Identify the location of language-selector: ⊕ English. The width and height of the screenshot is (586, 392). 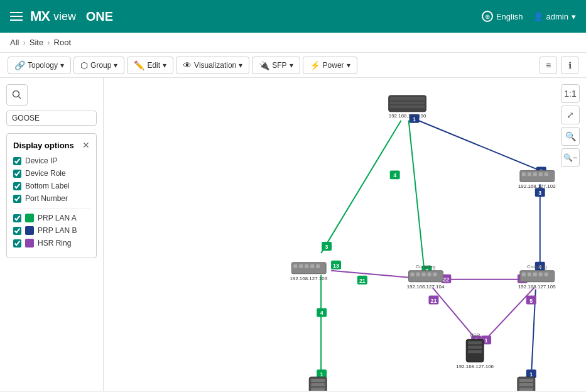
(502, 16).